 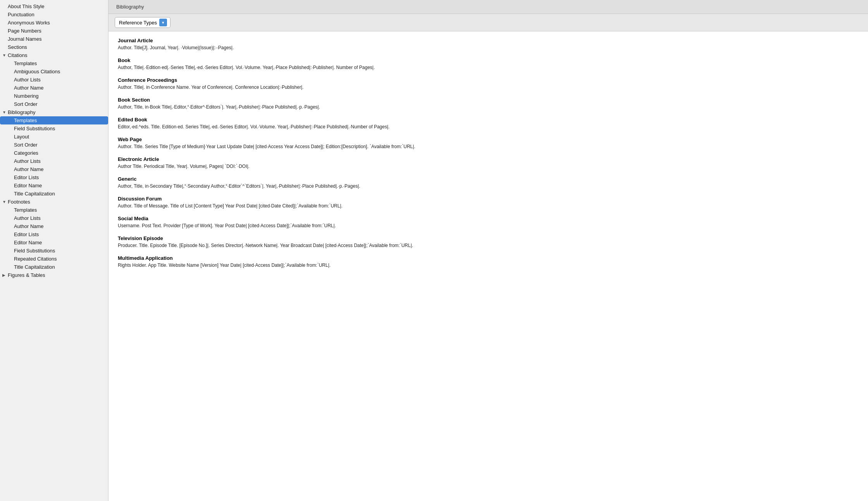 What do you see at coordinates (54, 161) in the screenshot?
I see `sidebar-item-author-lists-bibliography: Author Lists` at bounding box center [54, 161].